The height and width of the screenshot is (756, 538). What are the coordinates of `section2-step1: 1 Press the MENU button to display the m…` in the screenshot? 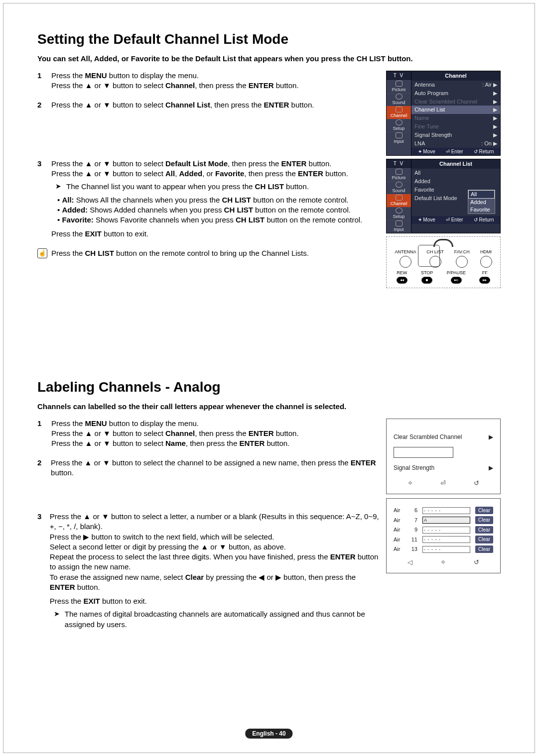 It's located at (209, 434).